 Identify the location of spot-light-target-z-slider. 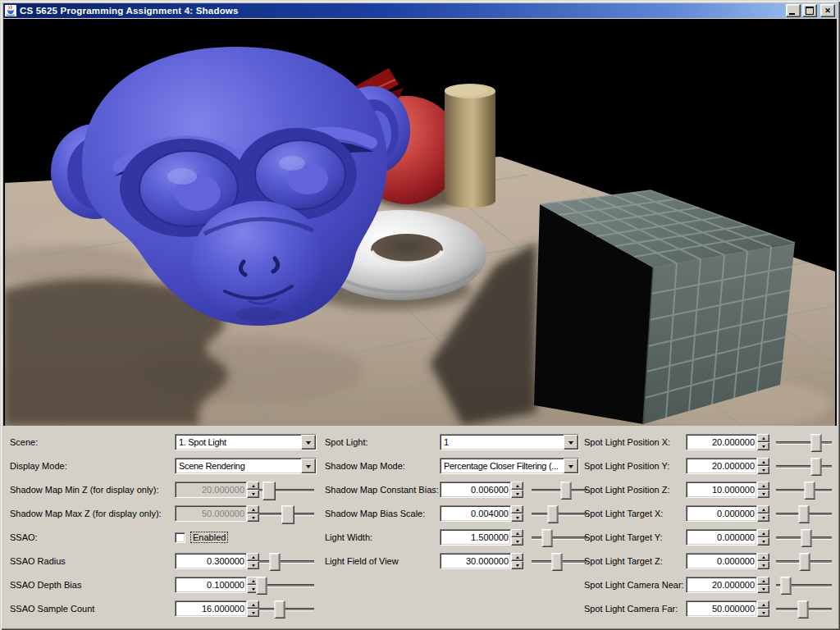
(804, 561).